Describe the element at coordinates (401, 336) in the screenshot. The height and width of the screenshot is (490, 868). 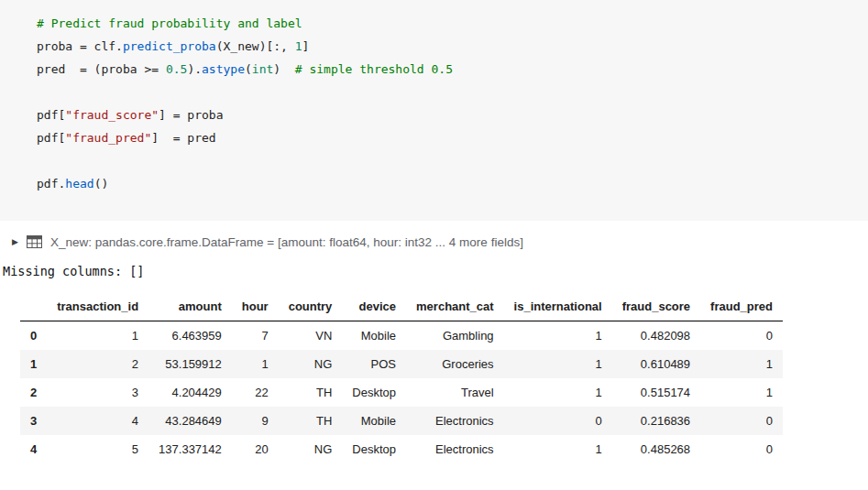
I see `table-row: 016.4639597VNMobileGambling10.4820980` at that location.